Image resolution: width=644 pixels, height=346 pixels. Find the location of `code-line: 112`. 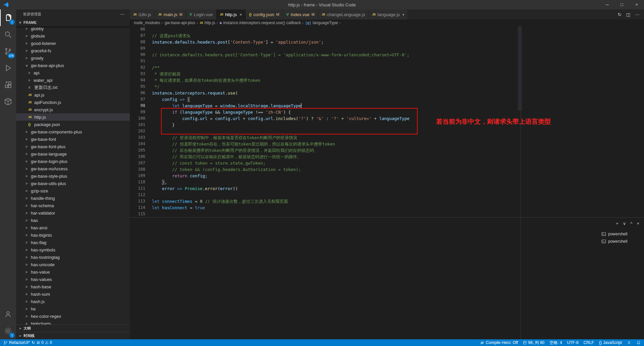

code-line: 112 is located at coordinates (387, 195).